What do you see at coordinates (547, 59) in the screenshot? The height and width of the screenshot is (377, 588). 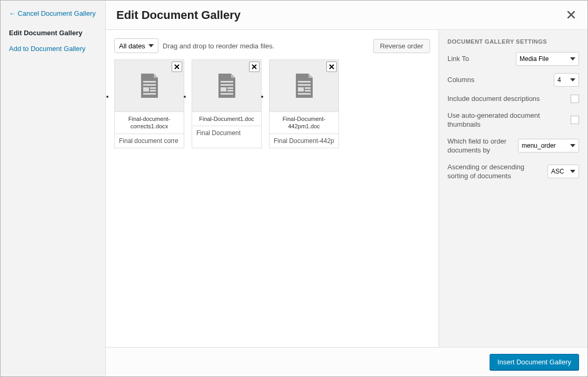 I see `link-to-select: Media File` at bounding box center [547, 59].